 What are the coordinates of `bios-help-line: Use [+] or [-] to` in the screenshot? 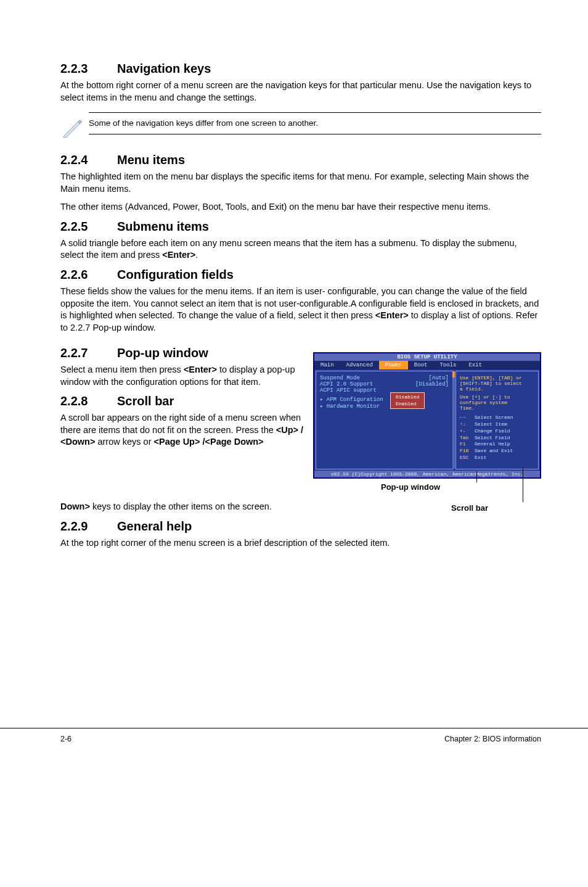 It's located at (497, 397).